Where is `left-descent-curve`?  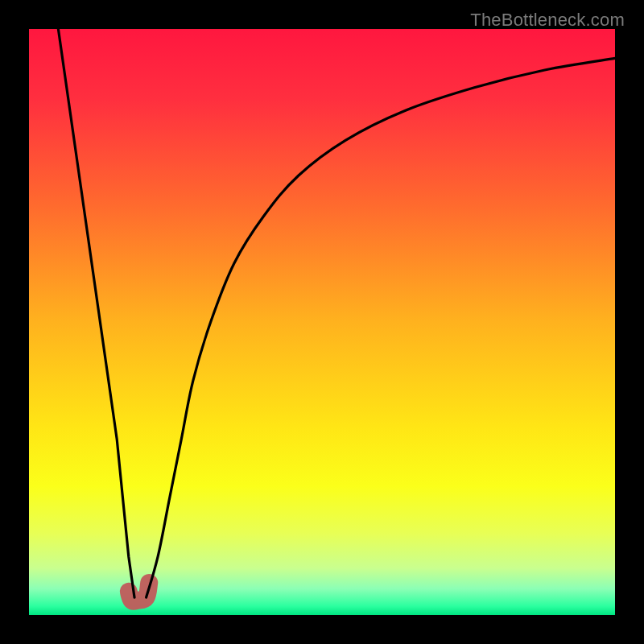
left-descent-curve is located at coordinates (97, 313).